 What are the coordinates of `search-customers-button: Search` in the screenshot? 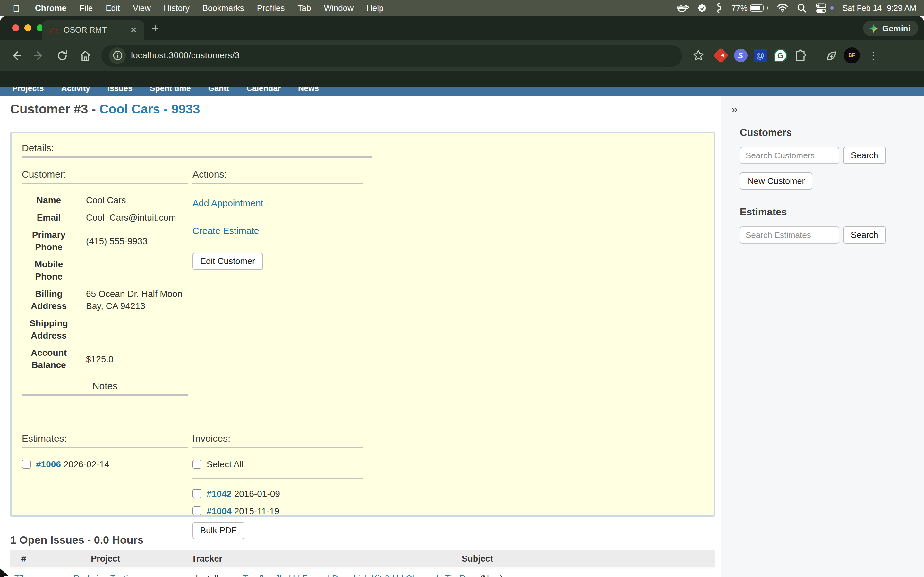 It's located at (864, 156).